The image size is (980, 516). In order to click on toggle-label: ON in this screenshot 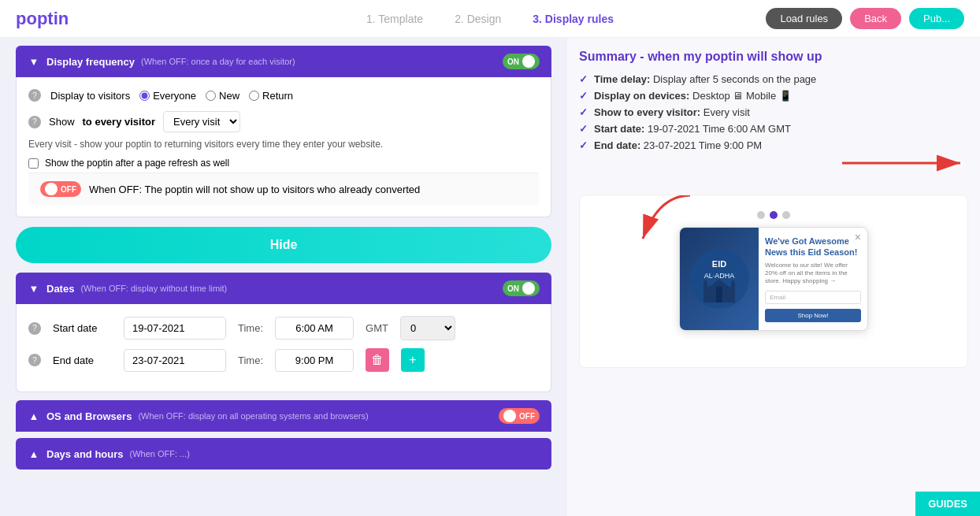, I will do `click(514, 61)`.